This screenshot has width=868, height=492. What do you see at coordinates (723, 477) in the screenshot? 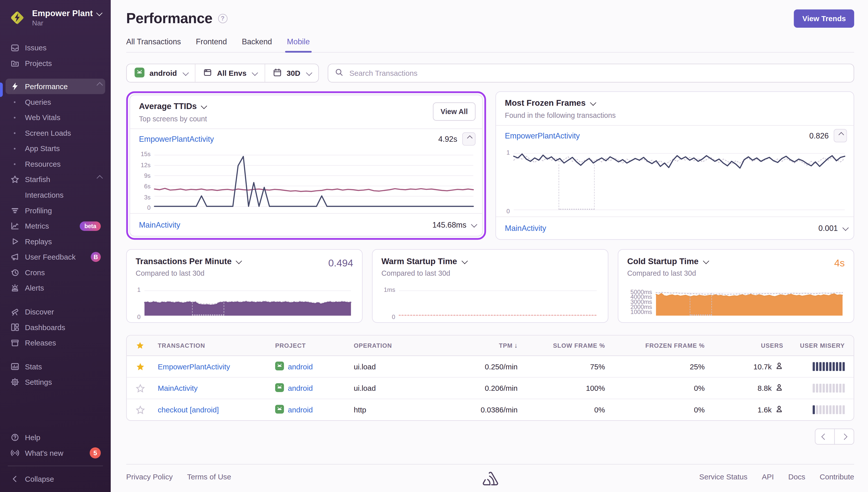
I see `service-status-link: Service Status` at bounding box center [723, 477].